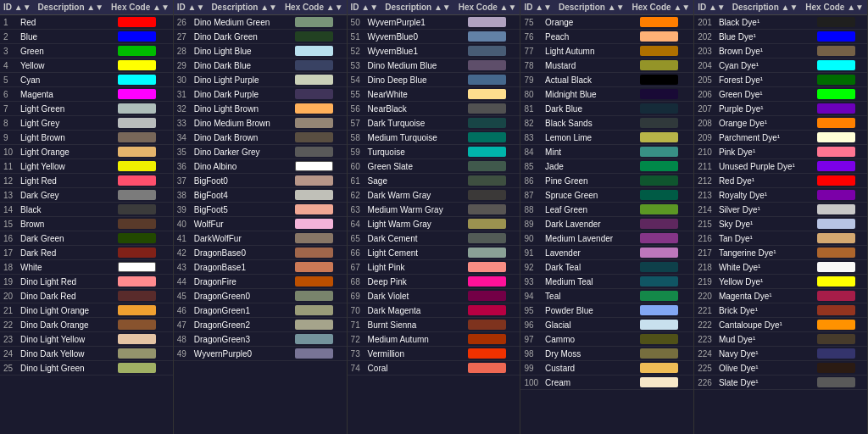  Describe the element at coordinates (434, 368) in the screenshot. I see `table-row: 74Coral` at that location.